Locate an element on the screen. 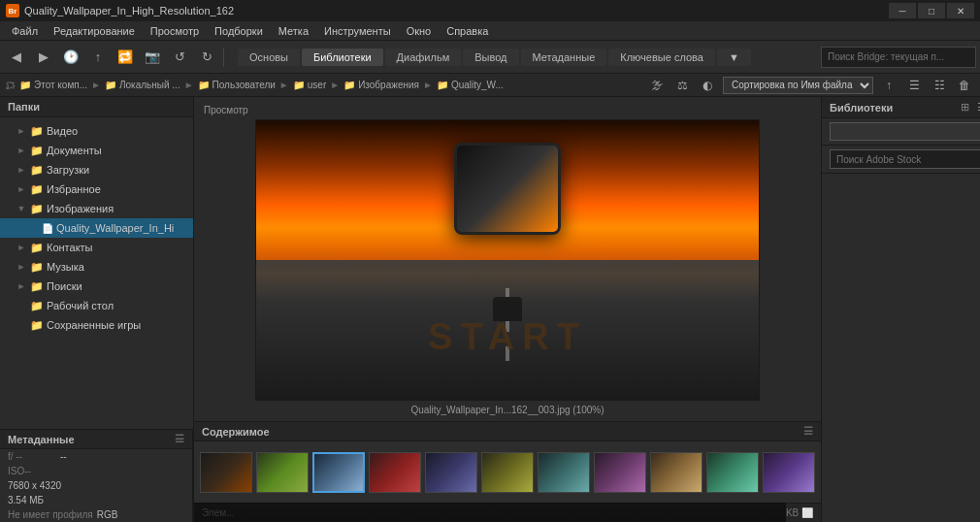 The image size is (980, 522). maximize-button: □ is located at coordinates (931, 11).